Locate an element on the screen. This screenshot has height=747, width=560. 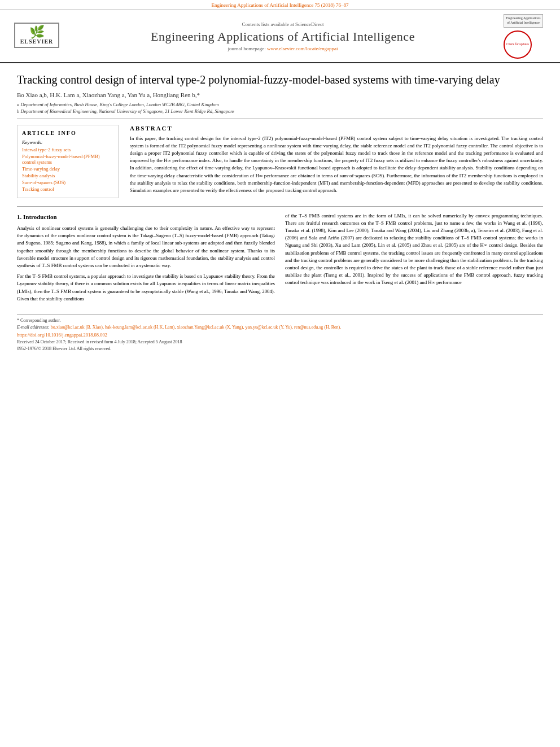
email-label: E-mail addresses: is located at coordinates (33, 327).